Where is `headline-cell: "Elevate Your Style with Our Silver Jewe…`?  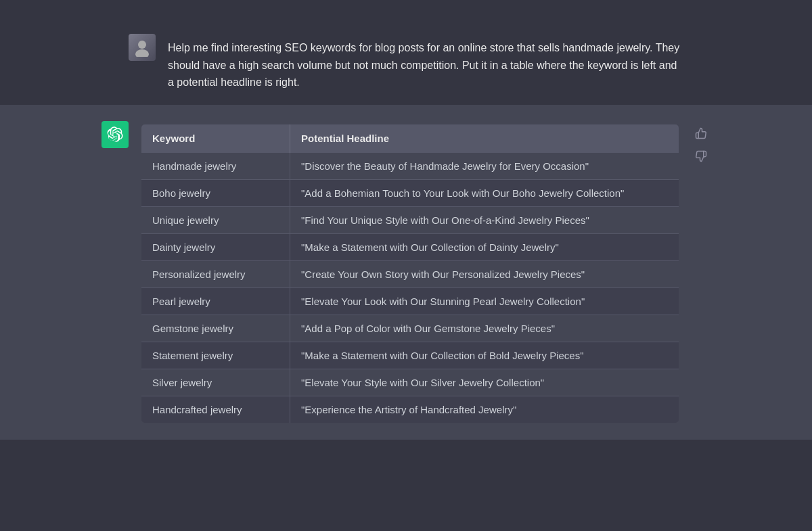
headline-cell: "Elevate Your Style with Our Silver Jewe… is located at coordinates (484, 382).